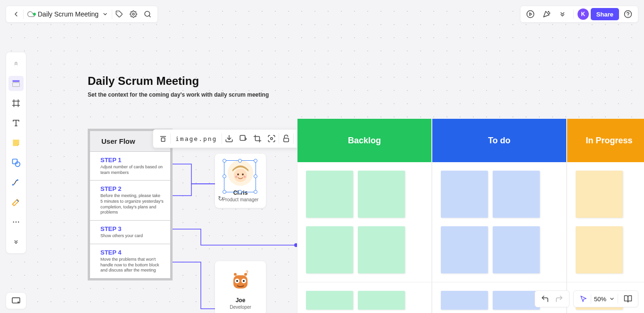 The image size is (644, 313). I want to click on pen-icon, so click(16, 202).